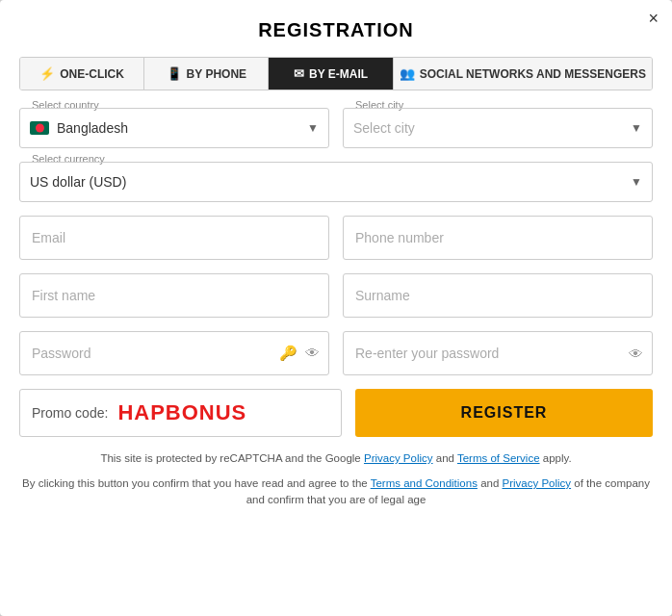 This screenshot has height=616, width=672. What do you see at coordinates (336, 182) in the screenshot?
I see `currency-row: Select currency US dollar (USD) ▼` at bounding box center [336, 182].